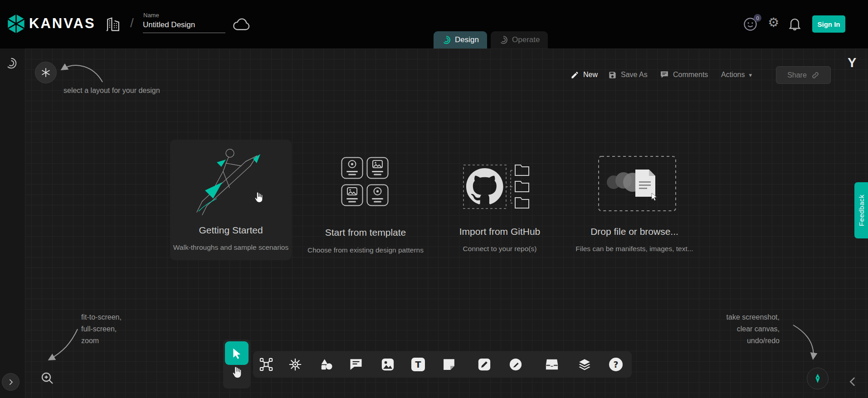 The image size is (868, 398). I want to click on collapse-right-button, so click(853, 382).